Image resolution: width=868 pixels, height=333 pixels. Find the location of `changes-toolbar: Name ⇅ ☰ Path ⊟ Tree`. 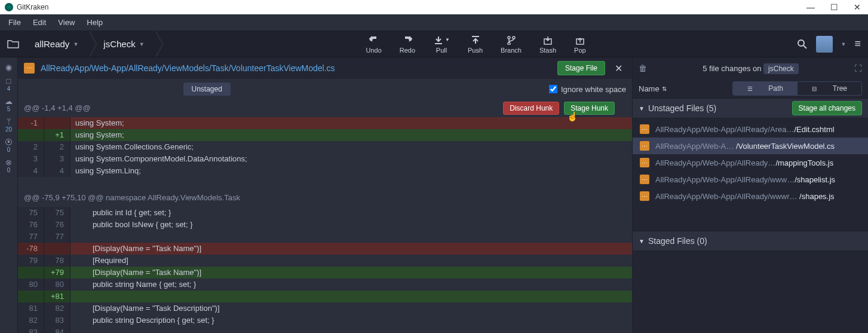

changes-toolbar: Name ⇅ ☰ Path ⊟ Tree is located at coordinates (750, 88).